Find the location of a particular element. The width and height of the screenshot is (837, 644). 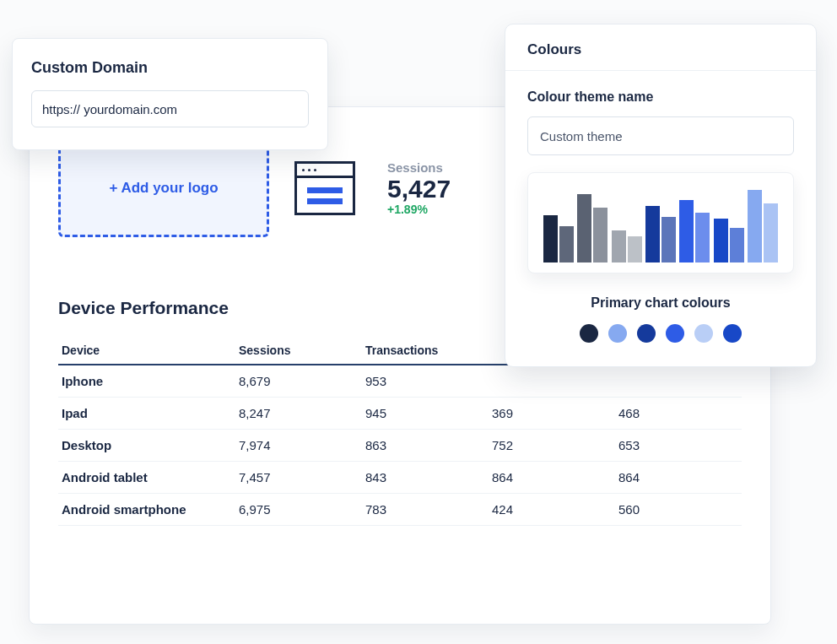

th-sessions: Sessions is located at coordinates (299, 351).